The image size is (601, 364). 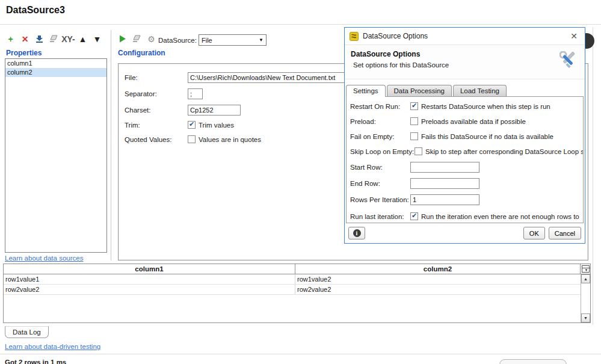 I want to click on close-icon: ✕, so click(x=574, y=36).